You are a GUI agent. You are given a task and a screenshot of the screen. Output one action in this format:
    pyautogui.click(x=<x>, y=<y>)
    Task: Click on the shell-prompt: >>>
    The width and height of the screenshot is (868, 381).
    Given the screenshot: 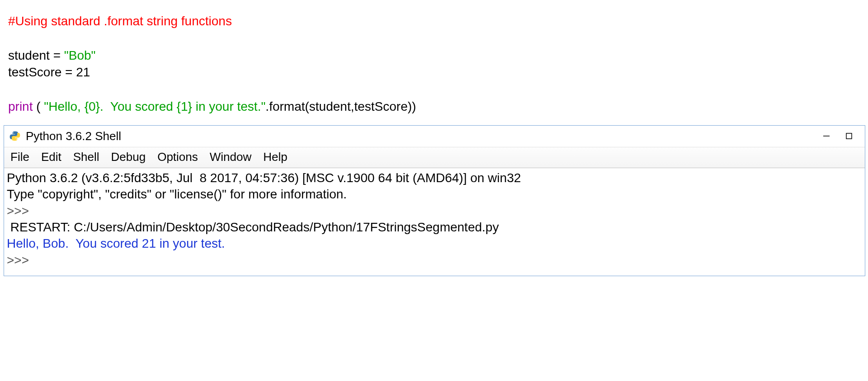 What is the action you would take?
    pyautogui.click(x=20, y=211)
    